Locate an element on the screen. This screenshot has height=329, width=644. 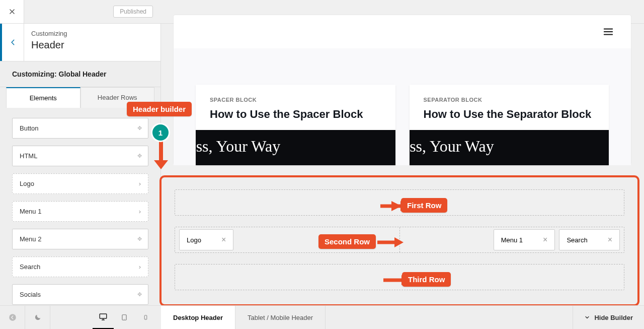
builder-second-row: Logo × Menu 1 × Search × is located at coordinates (399, 240).